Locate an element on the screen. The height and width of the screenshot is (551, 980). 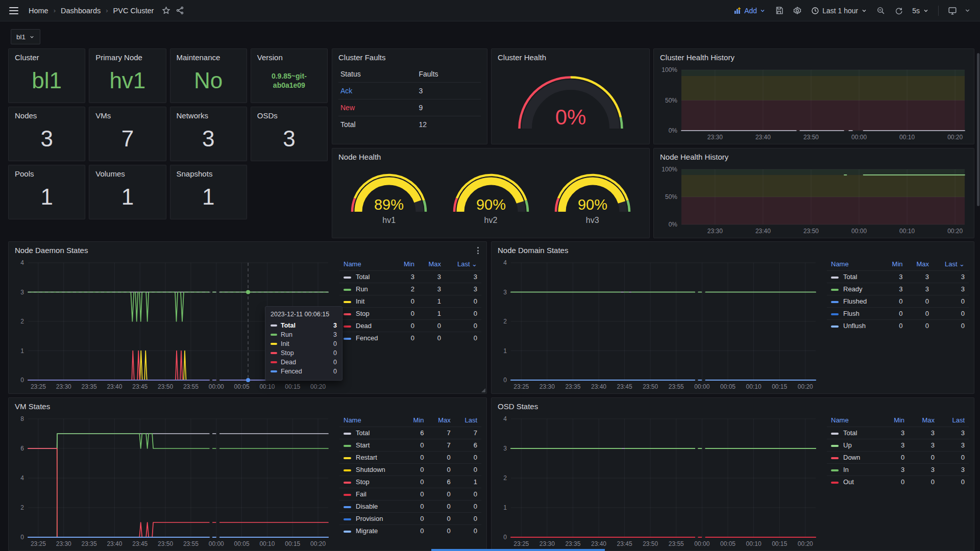
breadcrumb-dashboards: Dashboards is located at coordinates (81, 11).